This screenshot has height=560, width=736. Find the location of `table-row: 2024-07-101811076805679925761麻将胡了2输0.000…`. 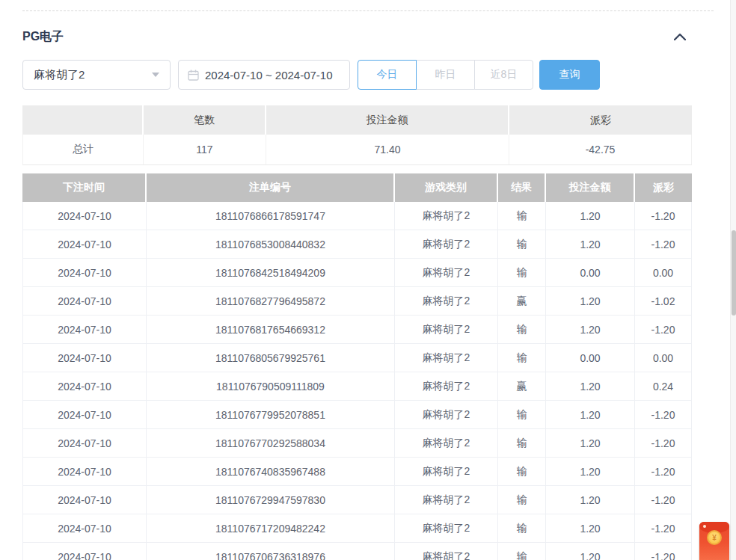

table-row: 2024-07-101811076805679925761麻将胡了2输0.000… is located at coordinates (358, 358).